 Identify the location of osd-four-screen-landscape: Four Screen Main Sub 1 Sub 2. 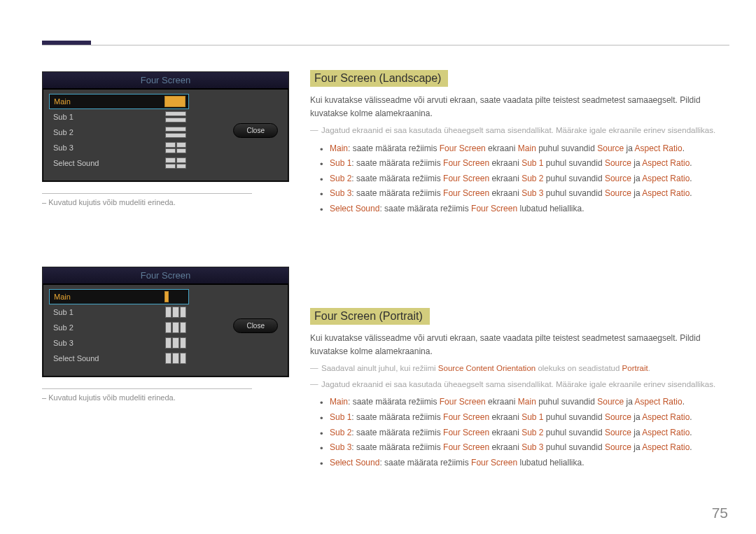
(165, 127).